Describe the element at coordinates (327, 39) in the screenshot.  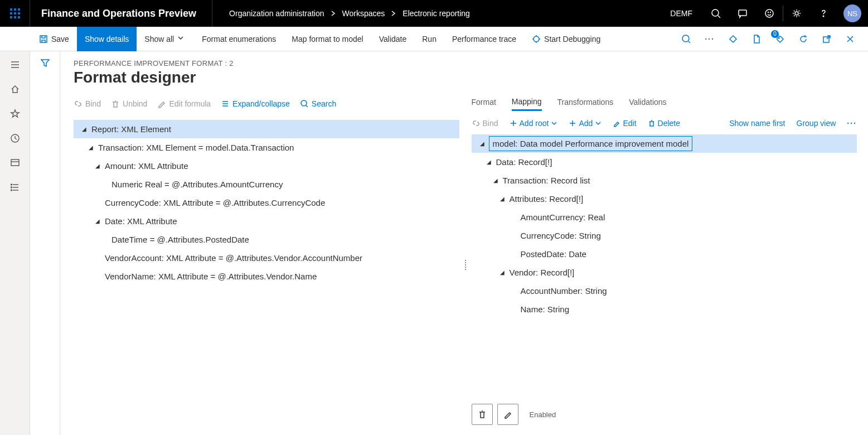
I see `map-format-button: Map format to model` at that location.